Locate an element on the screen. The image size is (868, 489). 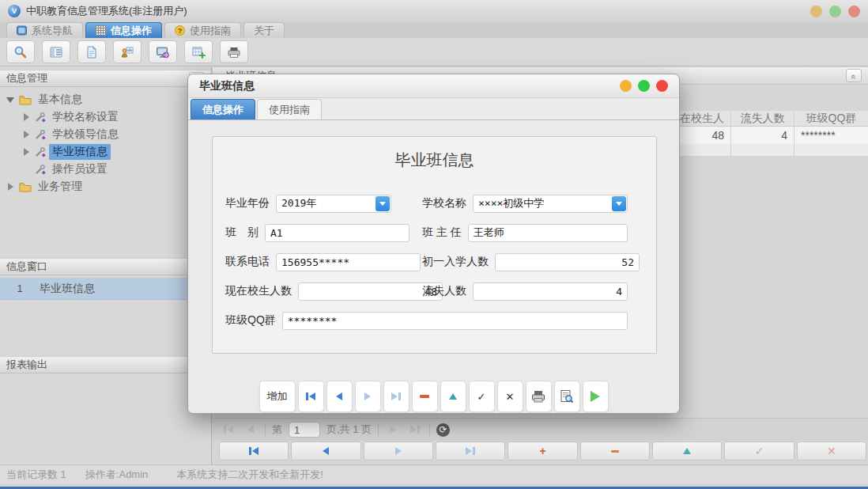
record-cancel-button: ✕ is located at coordinates (832, 451).